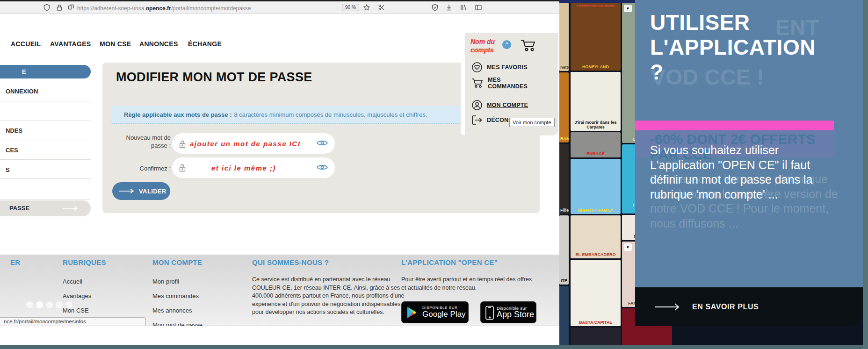 This screenshot has height=349, width=868. I want to click on poster-title: BASTA CAPITAL, so click(596, 322).